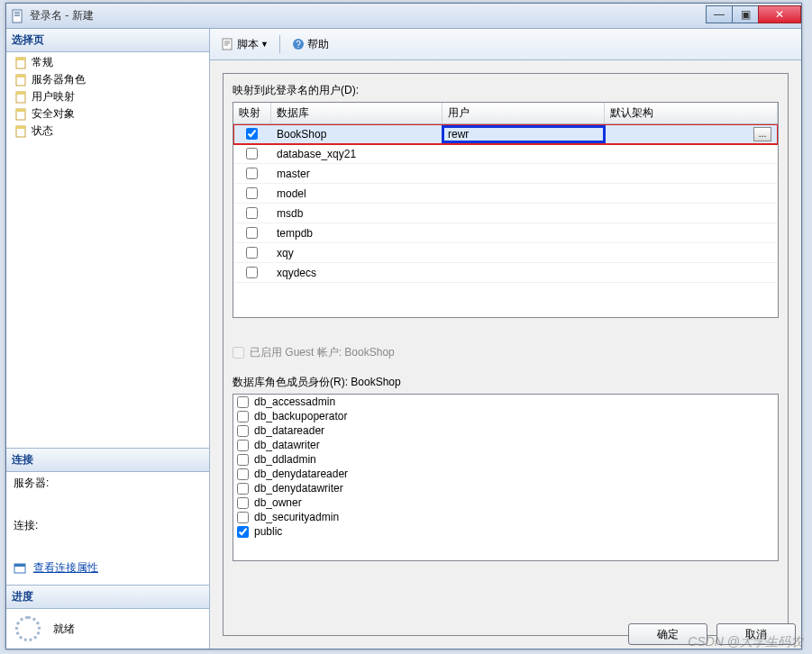 Image resolution: width=812 pixels, height=654 pixels. Describe the element at coordinates (506, 45) in the screenshot. I see `toolbar: 脚本 ▼ ? 帮助` at that location.